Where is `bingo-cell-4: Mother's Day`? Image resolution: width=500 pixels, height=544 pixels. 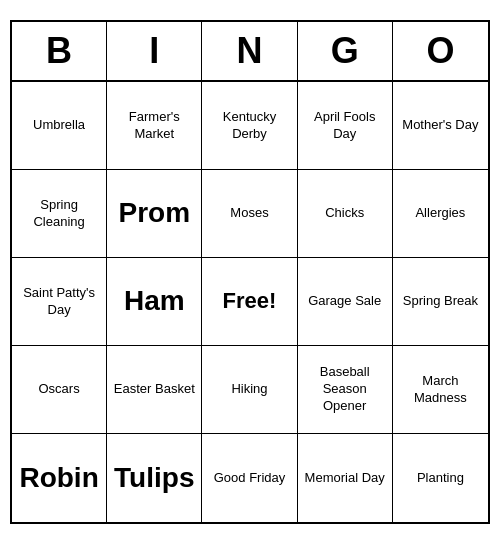 bingo-cell-4: Mother's Day is located at coordinates (440, 126).